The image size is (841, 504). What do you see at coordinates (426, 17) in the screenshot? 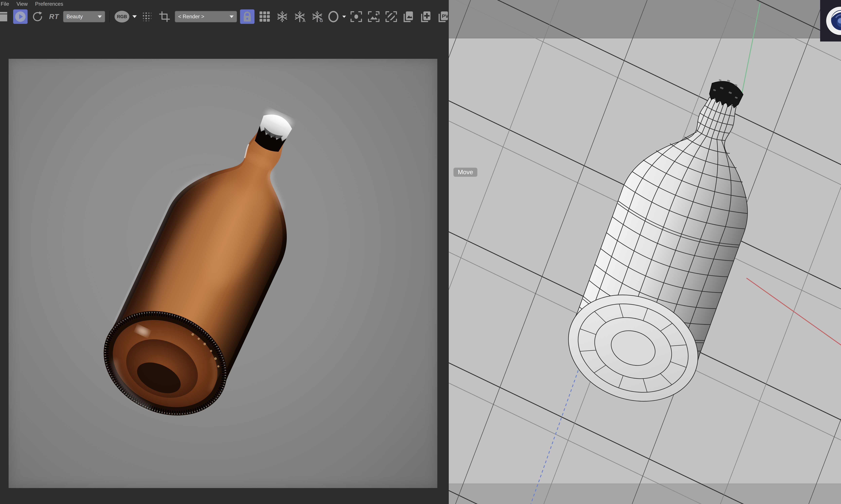
I see `add-stack-icon` at bounding box center [426, 17].